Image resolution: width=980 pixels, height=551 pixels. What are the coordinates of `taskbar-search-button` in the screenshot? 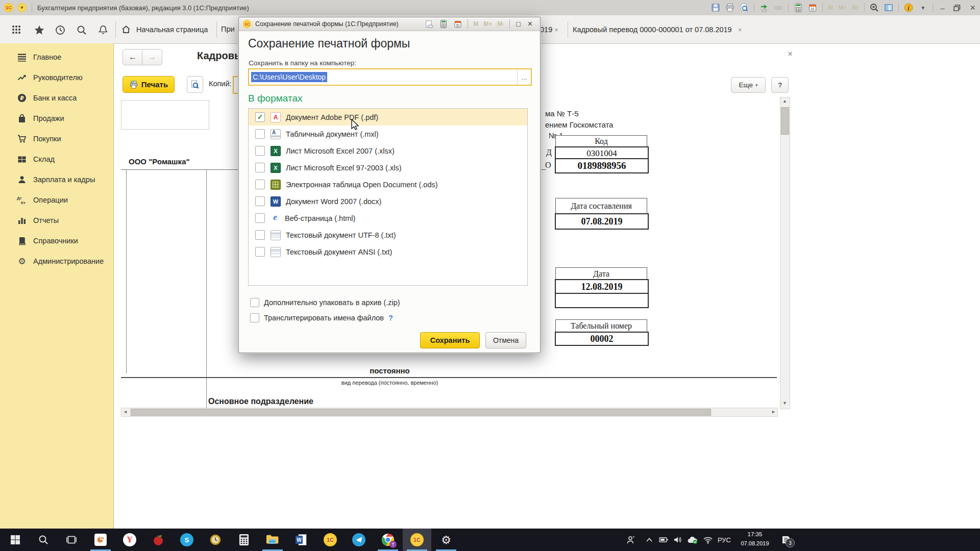 It's located at (43, 540).